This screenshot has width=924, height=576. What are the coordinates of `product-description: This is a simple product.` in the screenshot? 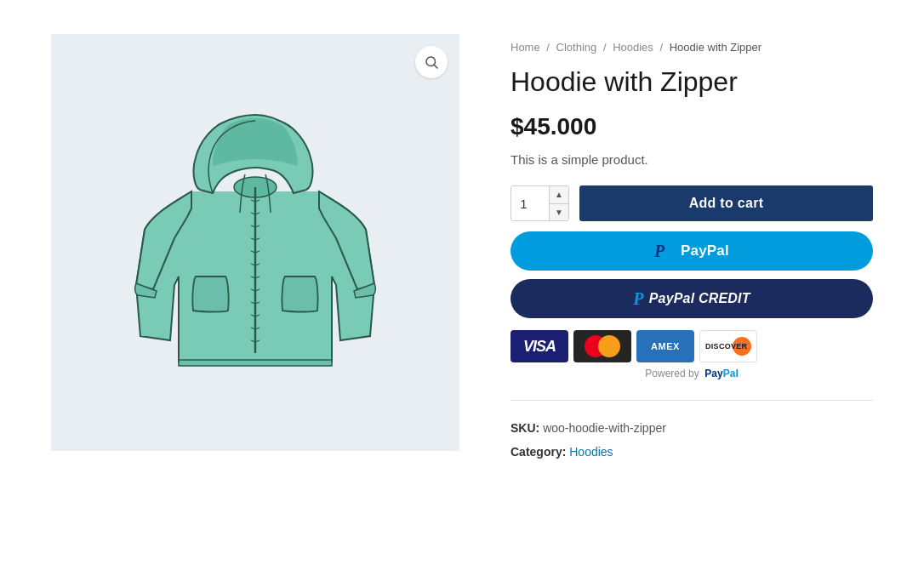 It's located at (692, 160).